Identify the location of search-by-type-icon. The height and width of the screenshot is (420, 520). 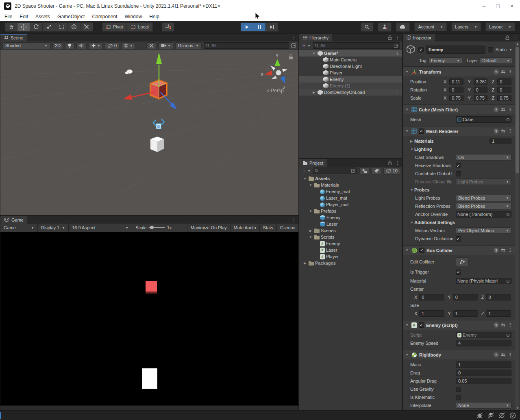
(353, 171).